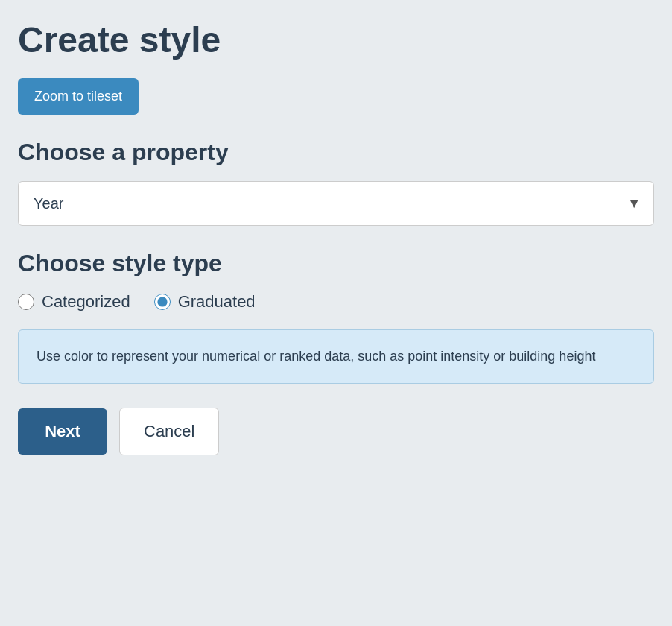 This screenshot has height=626, width=672. I want to click on choose-style-type-heading: Choose style type, so click(336, 264).